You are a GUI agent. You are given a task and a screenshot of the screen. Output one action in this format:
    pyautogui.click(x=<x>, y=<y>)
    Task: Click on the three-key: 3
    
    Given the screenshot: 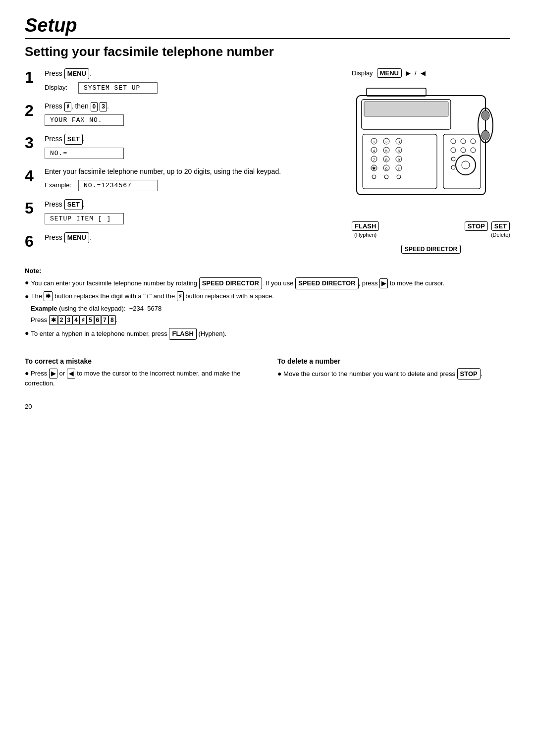 What is the action you would take?
    pyautogui.click(x=103, y=107)
    